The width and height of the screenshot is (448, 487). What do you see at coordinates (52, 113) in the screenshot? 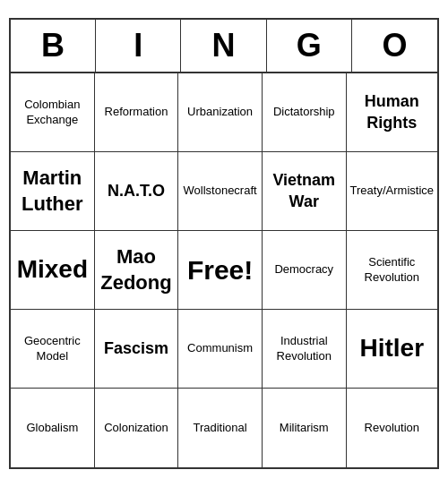
I see `bingo-cell-text-0: Colombian Exchange` at bounding box center [52, 113].